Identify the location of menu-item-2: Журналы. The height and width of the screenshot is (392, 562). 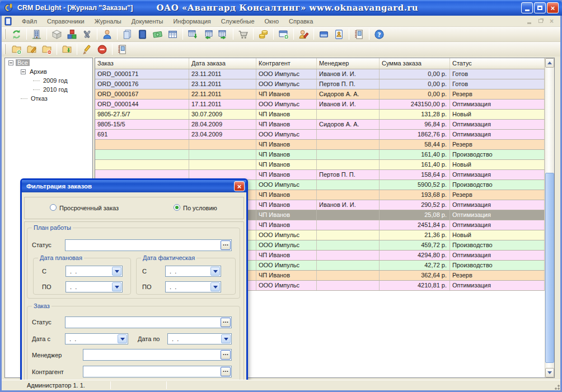
(108, 21).